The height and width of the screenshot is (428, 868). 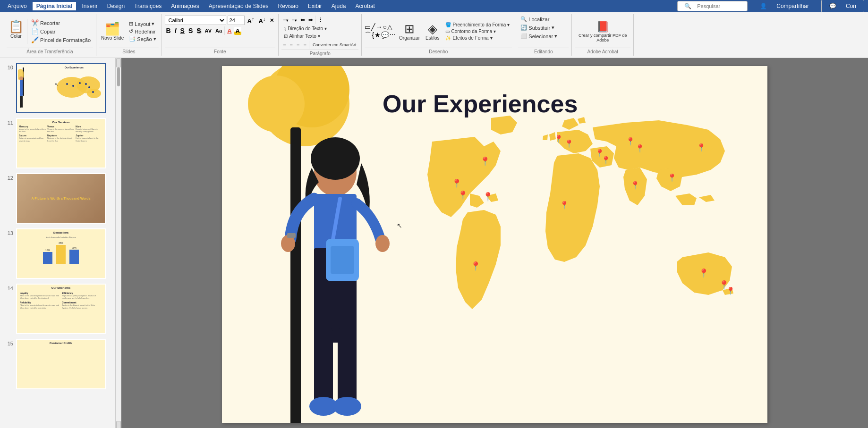 What do you see at coordinates (239, 6) in the screenshot?
I see `menu-apresentacao: Apresentação de Slides` at bounding box center [239, 6].